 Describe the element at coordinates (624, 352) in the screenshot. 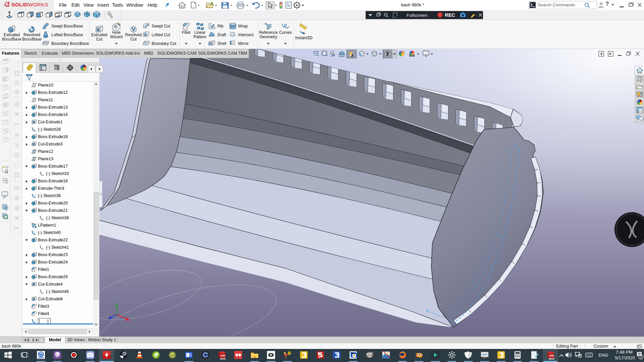

I see `svg-text: 7:48 PM` at that location.